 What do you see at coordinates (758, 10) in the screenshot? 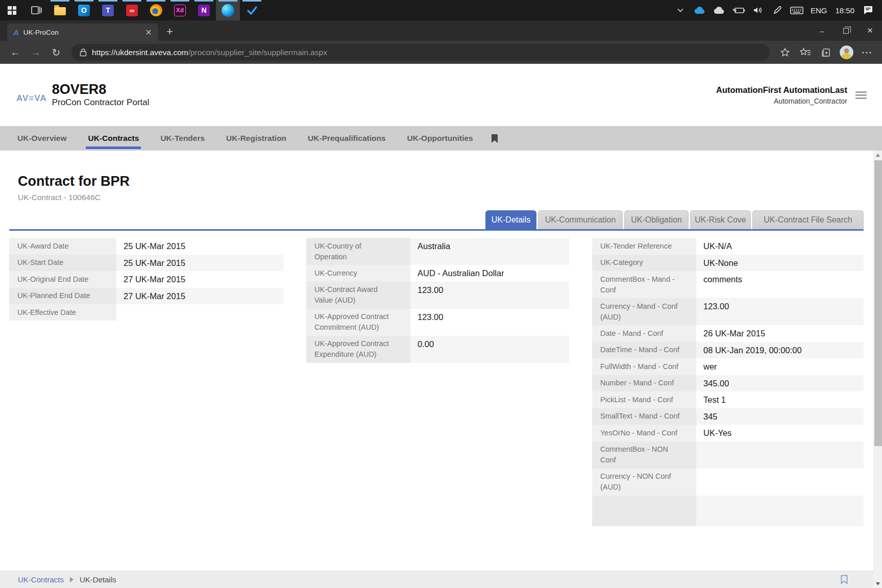
I see `volume-button` at bounding box center [758, 10].